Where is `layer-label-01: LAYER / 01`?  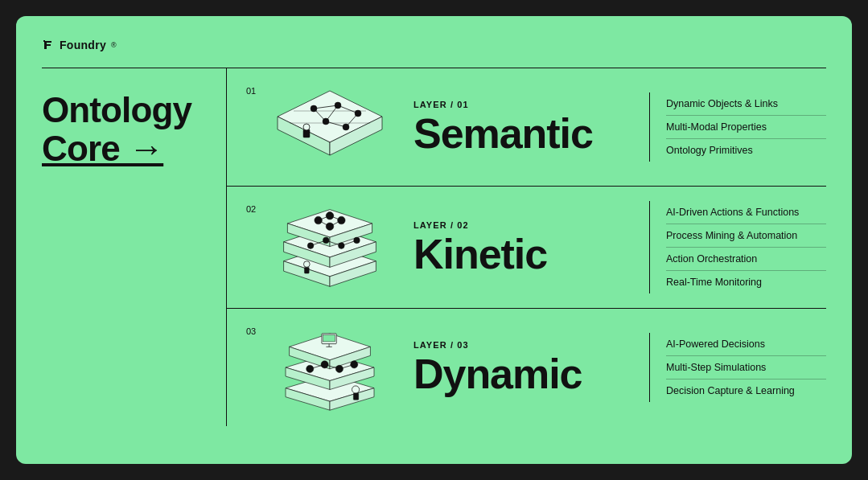
layer-label-01: LAYER / 01 is located at coordinates (523, 105).